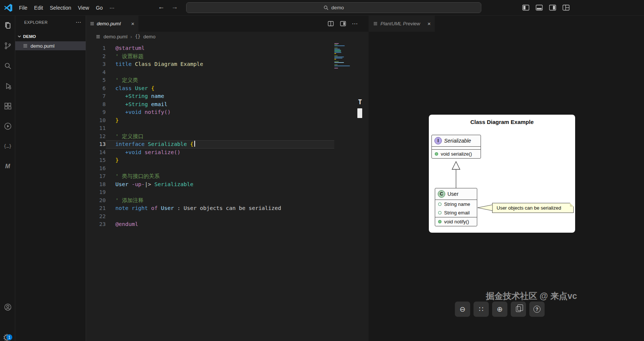  I want to click on line-number: 15, so click(96, 160).